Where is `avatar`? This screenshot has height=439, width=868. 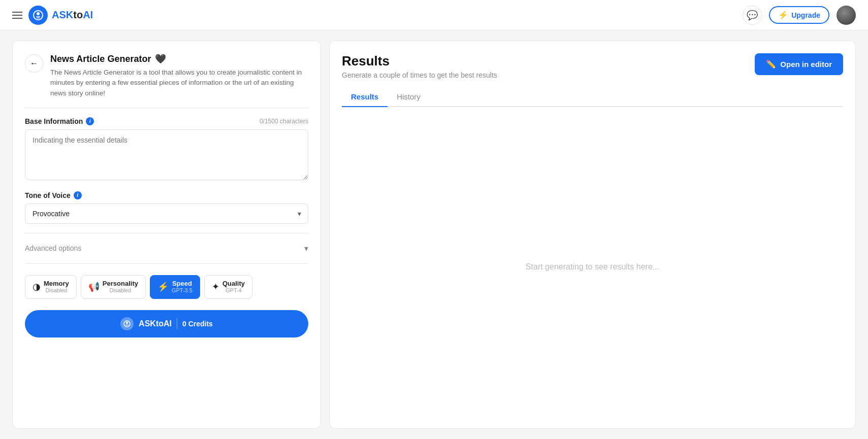 avatar is located at coordinates (846, 15).